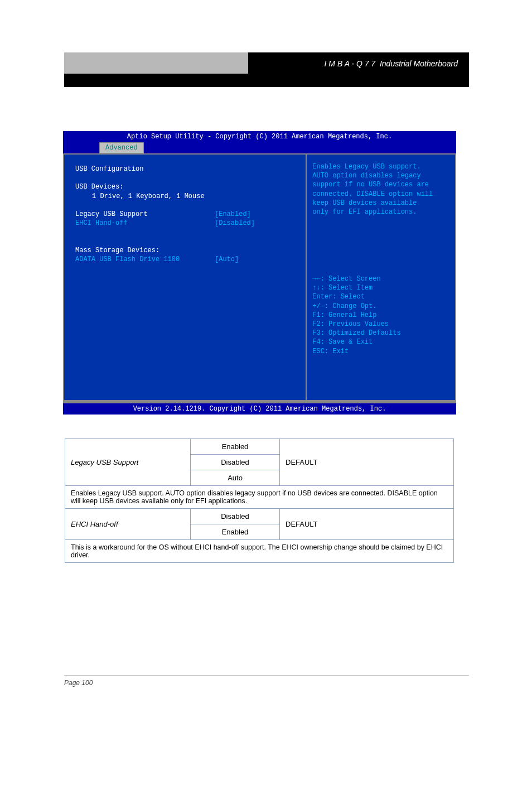 Image resolution: width=532 pixels, height=800 pixels. Describe the element at coordinates (128, 462) in the screenshot. I see `opt-label: Legacy USB Support` at that location.